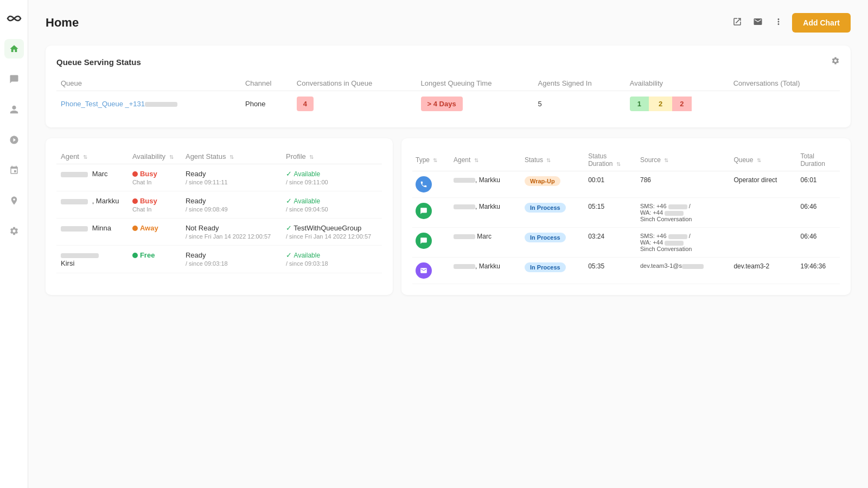 The height and width of the screenshot is (488, 868). What do you see at coordinates (818, 160) in the screenshot?
I see `conv-col-total: TotalDuration` at bounding box center [818, 160].